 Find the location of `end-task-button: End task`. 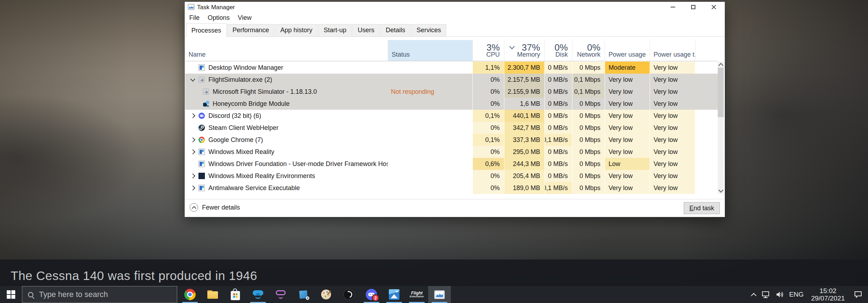

end-task-button: End task is located at coordinates (702, 208).